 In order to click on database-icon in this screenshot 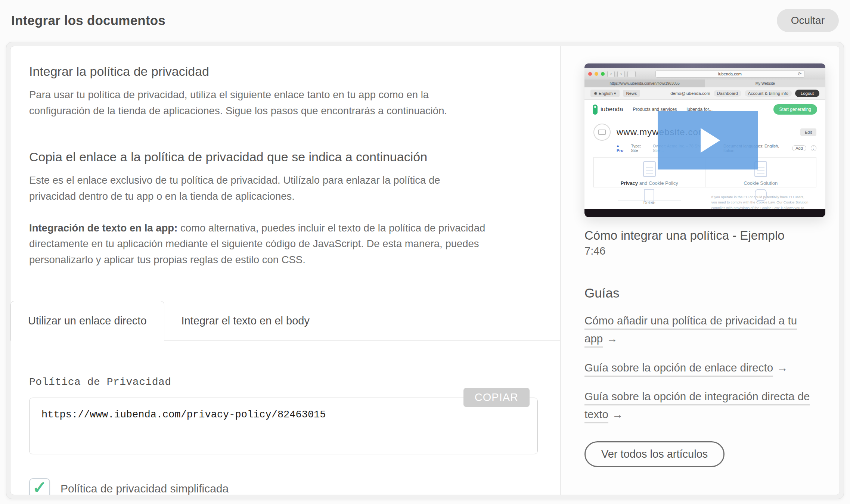, I will do `click(761, 195)`.